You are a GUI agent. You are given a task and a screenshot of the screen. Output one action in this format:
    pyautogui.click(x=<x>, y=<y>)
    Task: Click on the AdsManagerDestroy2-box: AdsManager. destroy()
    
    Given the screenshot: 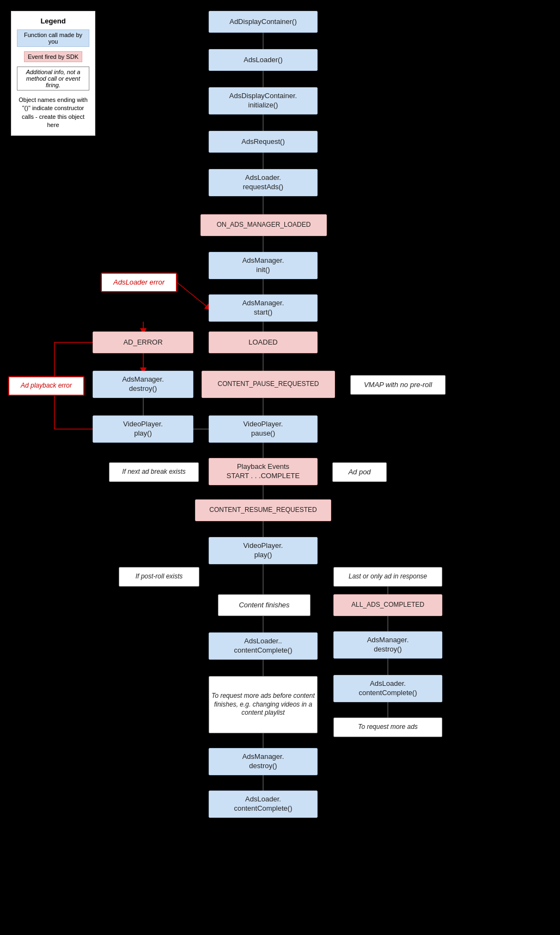 What is the action you would take?
    pyautogui.click(x=388, y=645)
    